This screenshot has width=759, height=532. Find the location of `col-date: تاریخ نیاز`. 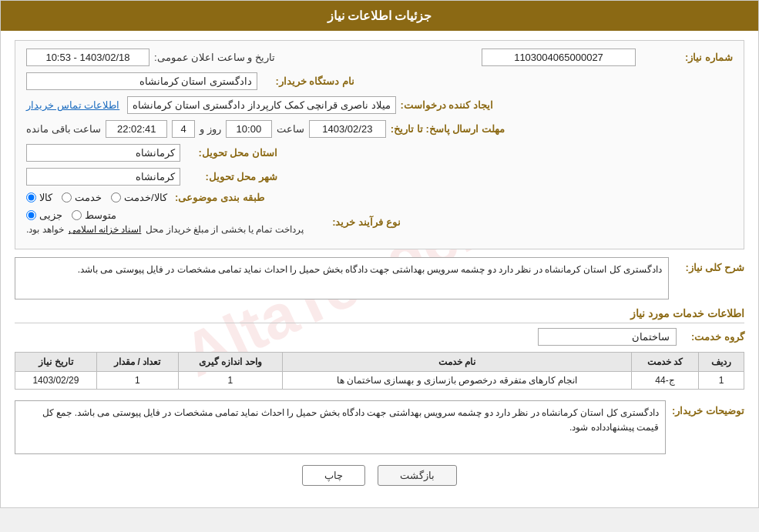

col-date: تاریخ نیاز is located at coordinates (56, 362).